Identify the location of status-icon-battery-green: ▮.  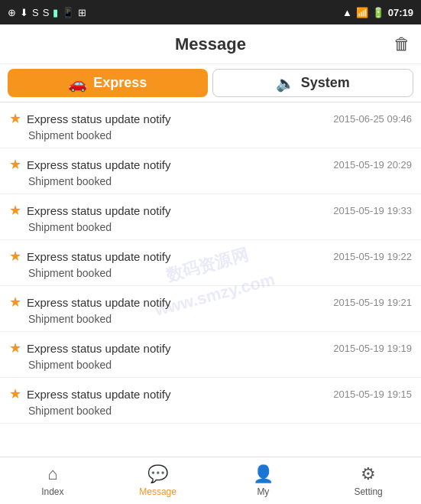
(55, 12).